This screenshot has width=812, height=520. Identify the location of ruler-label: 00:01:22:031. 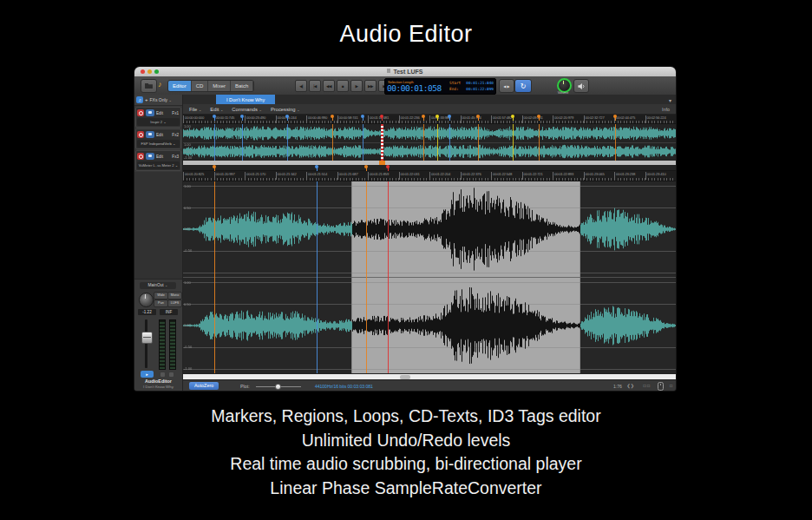
(409, 175).